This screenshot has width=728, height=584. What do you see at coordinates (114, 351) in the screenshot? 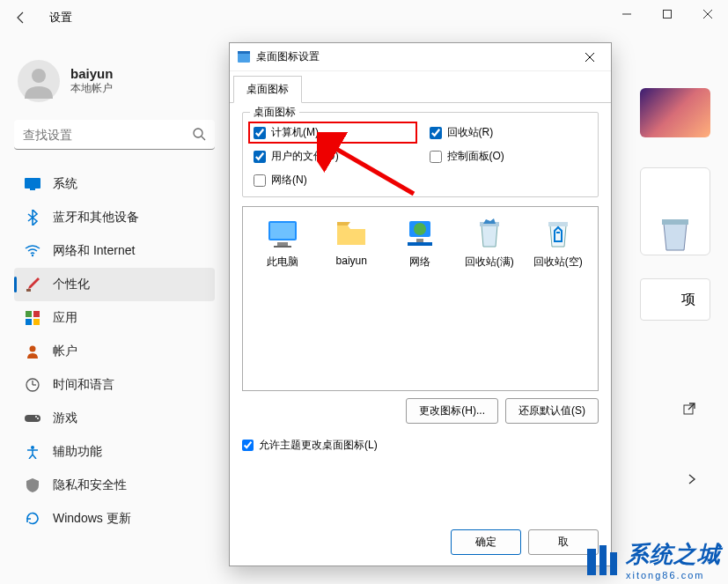
I see `sidebar-item-accounts: 帐户` at bounding box center [114, 351].